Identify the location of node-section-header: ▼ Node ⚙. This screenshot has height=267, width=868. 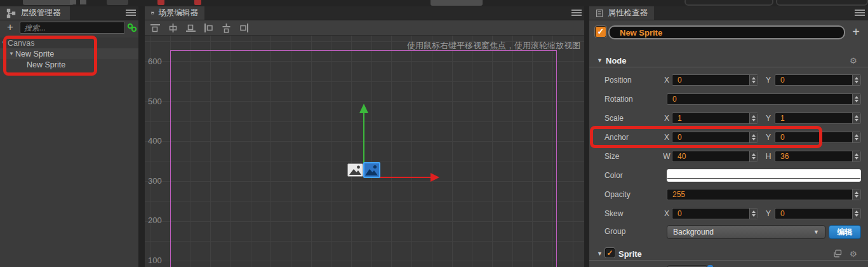
(729, 60).